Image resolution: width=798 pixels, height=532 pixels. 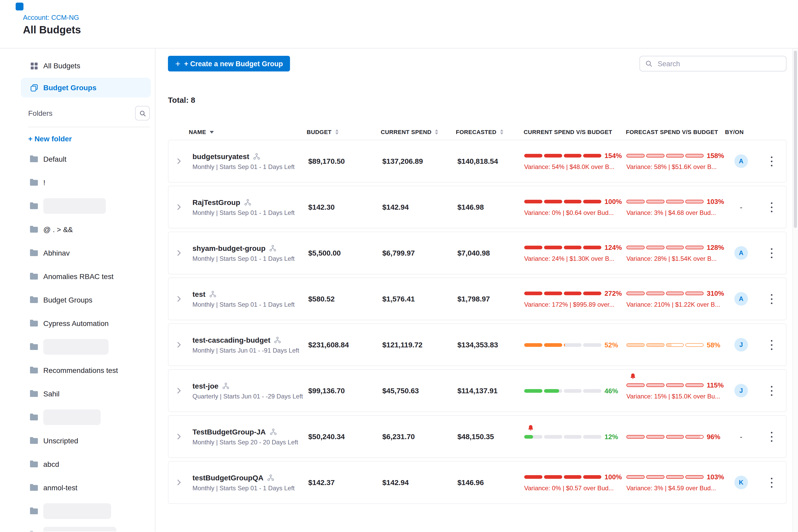 What do you see at coordinates (86, 88) in the screenshot?
I see `sidebar-item-budget-groups: Budget Groups` at bounding box center [86, 88].